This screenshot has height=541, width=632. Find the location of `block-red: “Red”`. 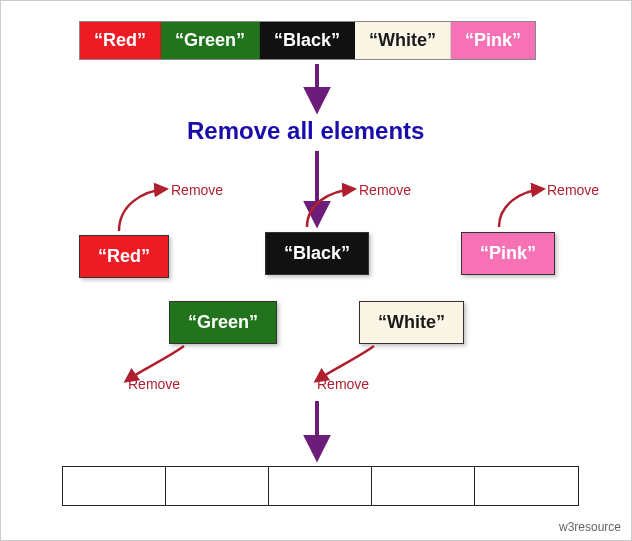

block-red: “Red” is located at coordinates (124, 256).